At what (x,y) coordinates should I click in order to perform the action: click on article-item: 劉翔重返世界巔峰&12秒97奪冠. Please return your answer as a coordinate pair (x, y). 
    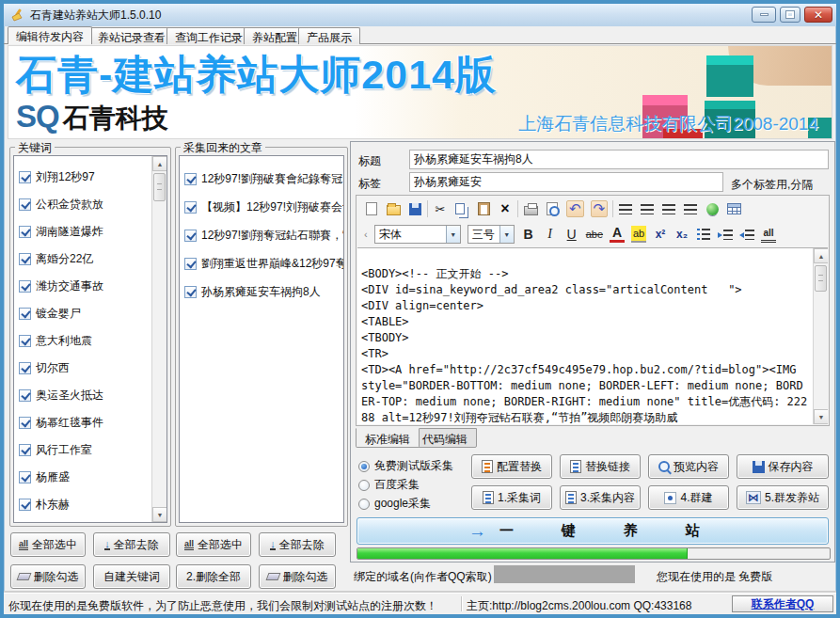
    Looking at the image, I should click on (263, 263).